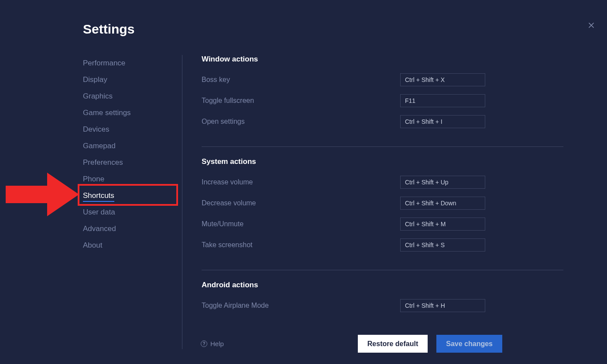 The height and width of the screenshot is (364, 607). Describe the element at coordinates (229, 203) in the screenshot. I see `shortcut-label: Decrease volume` at that location.